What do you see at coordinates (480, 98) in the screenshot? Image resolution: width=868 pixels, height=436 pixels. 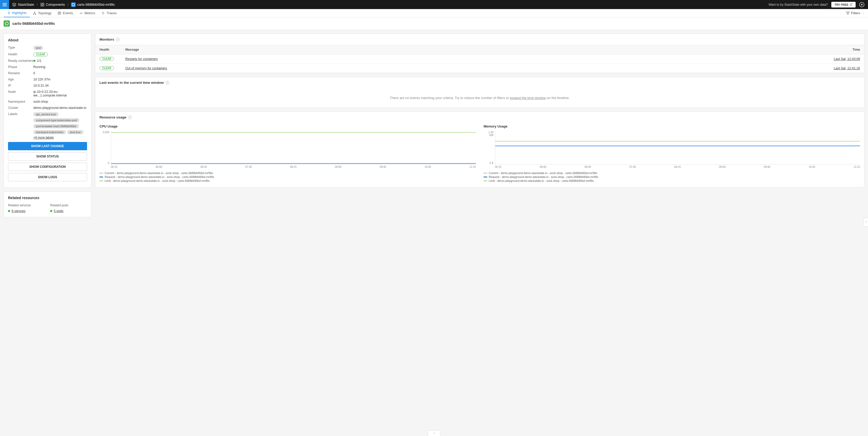 I see `events-empty: There are no events matching your criter…` at bounding box center [480, 98].